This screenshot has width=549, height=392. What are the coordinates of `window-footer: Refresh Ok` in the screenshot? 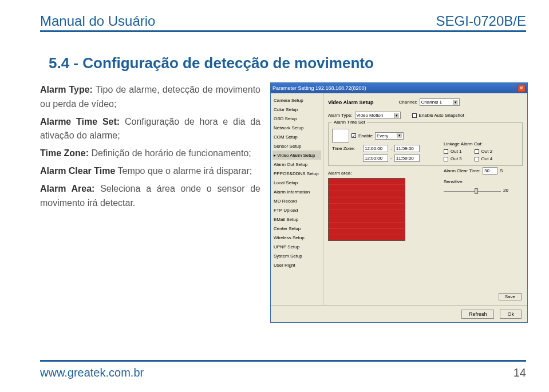 It's located at (399, 314).